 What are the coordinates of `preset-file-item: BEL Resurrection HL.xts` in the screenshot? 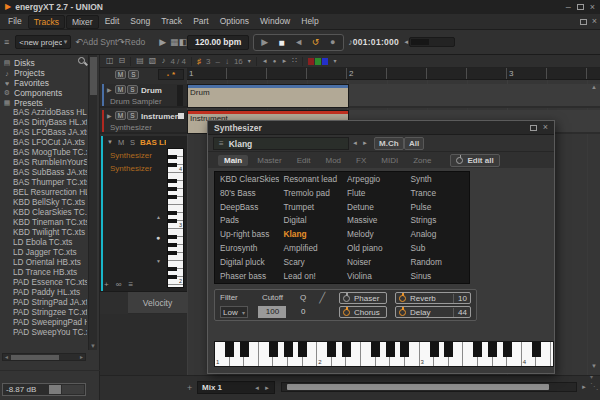 It's located at (44, 193).